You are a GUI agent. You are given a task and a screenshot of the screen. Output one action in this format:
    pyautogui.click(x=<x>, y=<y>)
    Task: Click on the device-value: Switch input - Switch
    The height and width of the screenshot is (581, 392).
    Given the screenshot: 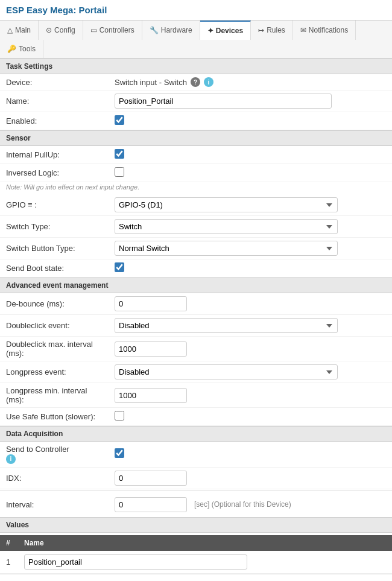 What is the action you would take?
    pyautogui.click(x=151, y=82)
    